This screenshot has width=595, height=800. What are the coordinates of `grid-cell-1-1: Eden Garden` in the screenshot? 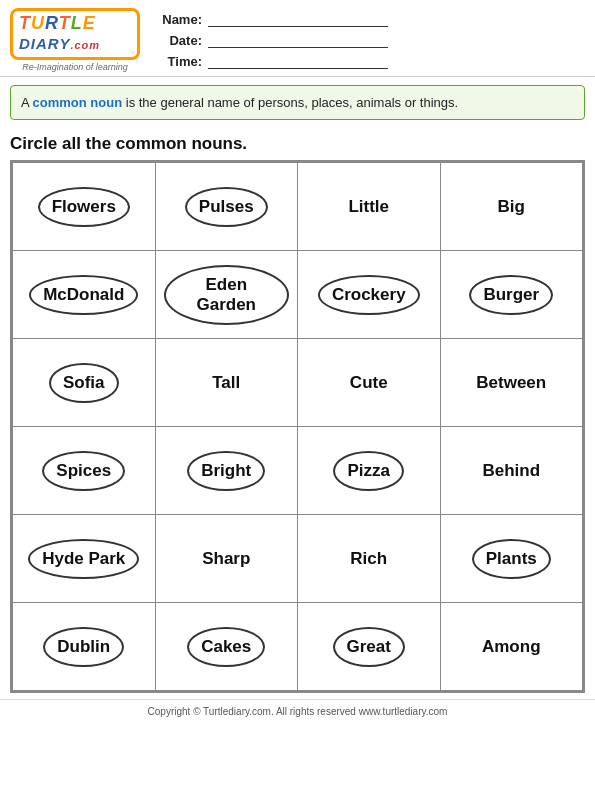 It's located at (226, 295).